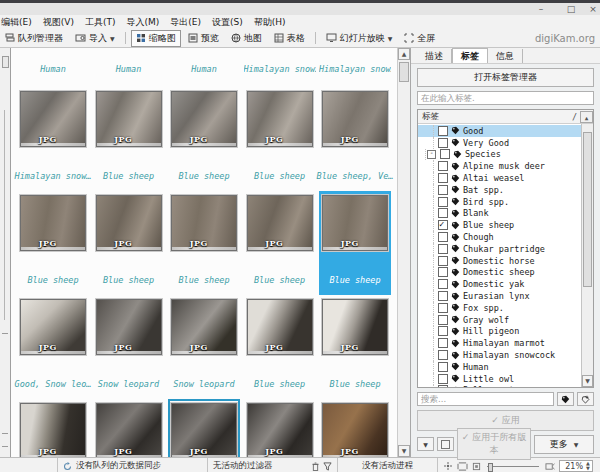  Describe the element at coordinates (404, 72) in the screenshot. I see `scrollbar-thumb` at that location.